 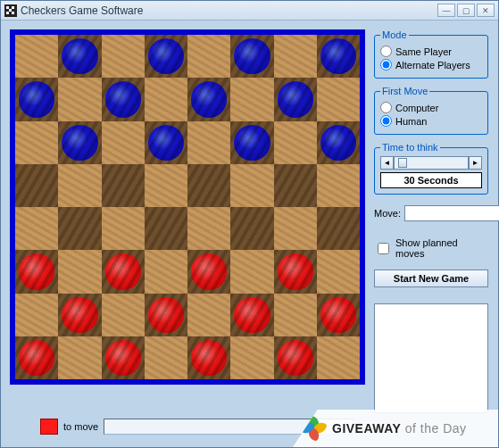 What do you see at coordinates (431, 107) in the screenshot?
I see `first-move-computer: Computer` at bounding box center [431, 107].